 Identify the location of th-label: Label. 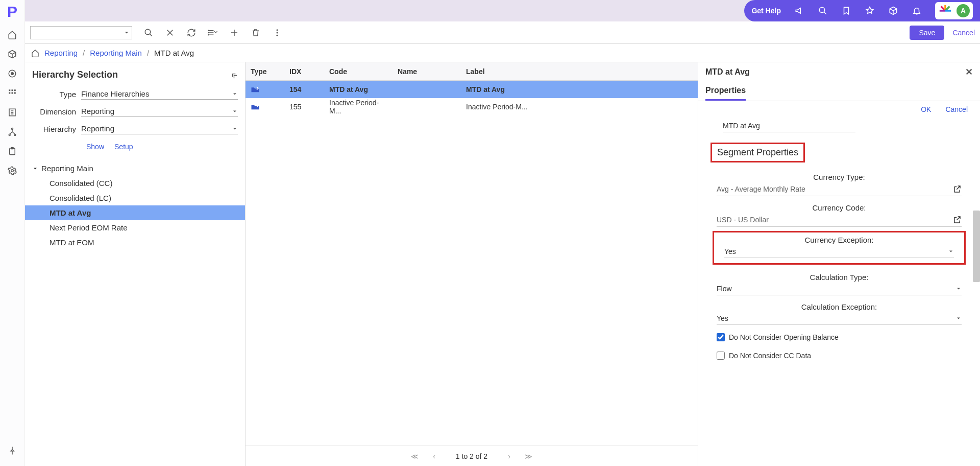
(579, 72).